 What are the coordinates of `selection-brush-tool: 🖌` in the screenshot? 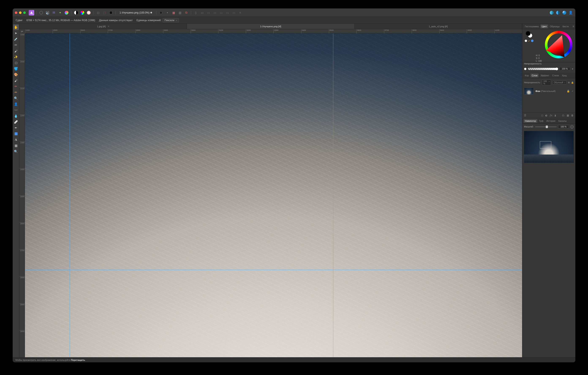 It's located at (16, 51).